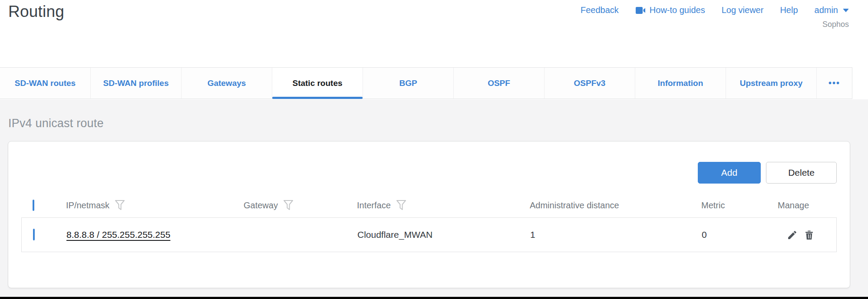  I want to click on routing-tabbar: SD-WAN routesSD-WAN profilesGatewaysStat…, so click(426, 83).